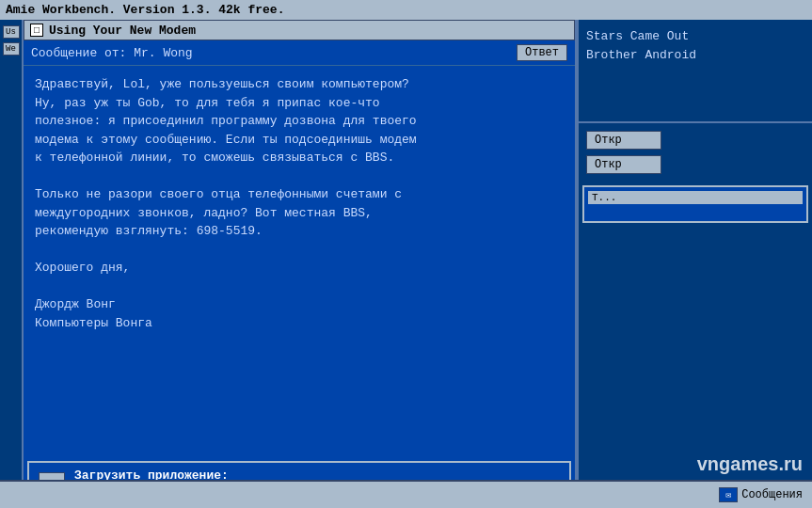 The height and width of the screenshot is (508, 812). I want to click on left-sidebar: Us We, so click(11, 263).